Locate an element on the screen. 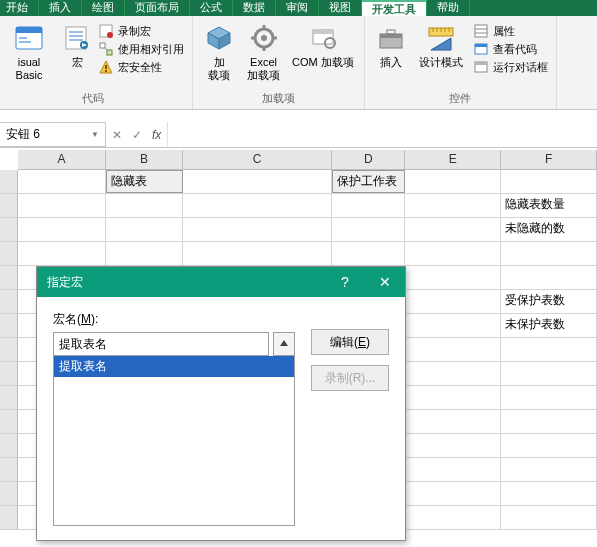  tab-formulas: 公式 is located at coordinates (212, 8).